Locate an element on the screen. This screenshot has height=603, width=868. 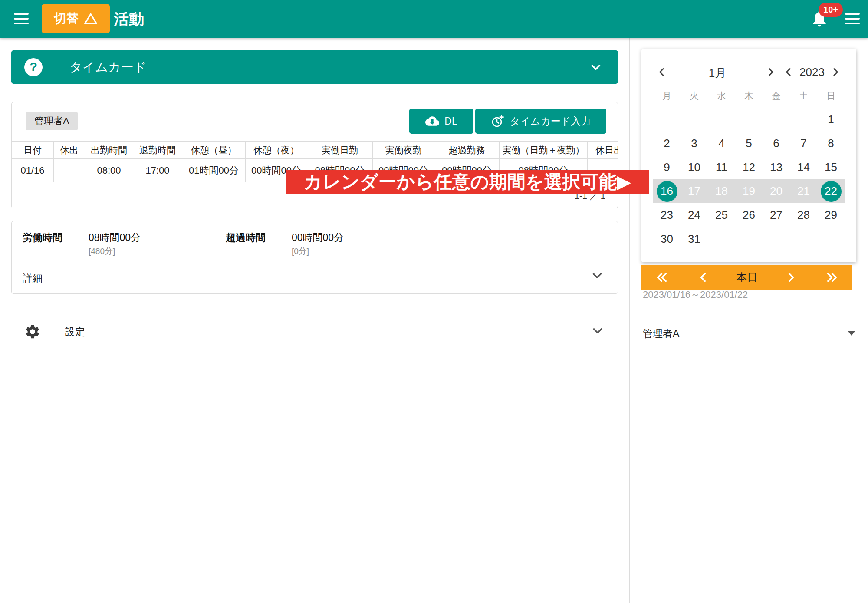
weekday-label: 土 is located at coordinates (804, 96).